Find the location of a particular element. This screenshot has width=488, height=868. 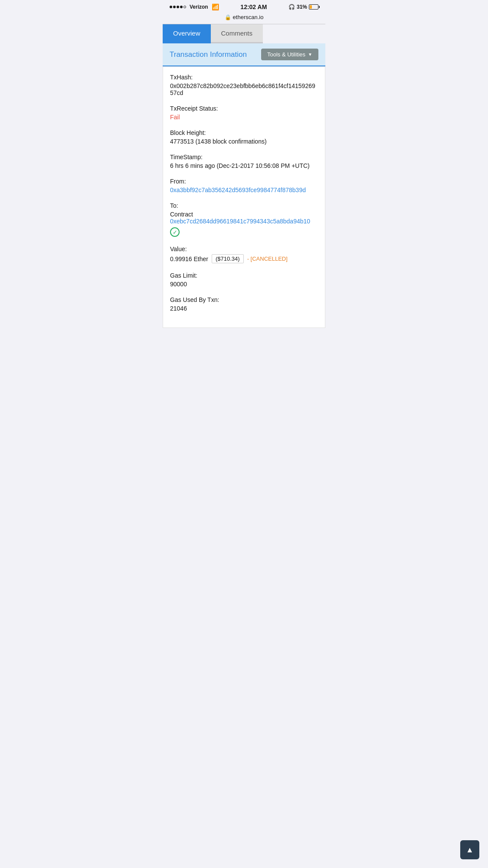

tools-utilities-button: Tools & Utilities ▼ is located at coordinates (290, 55).